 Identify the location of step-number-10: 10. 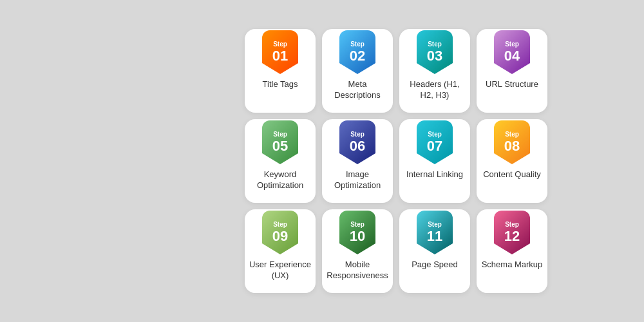
(357, 236).